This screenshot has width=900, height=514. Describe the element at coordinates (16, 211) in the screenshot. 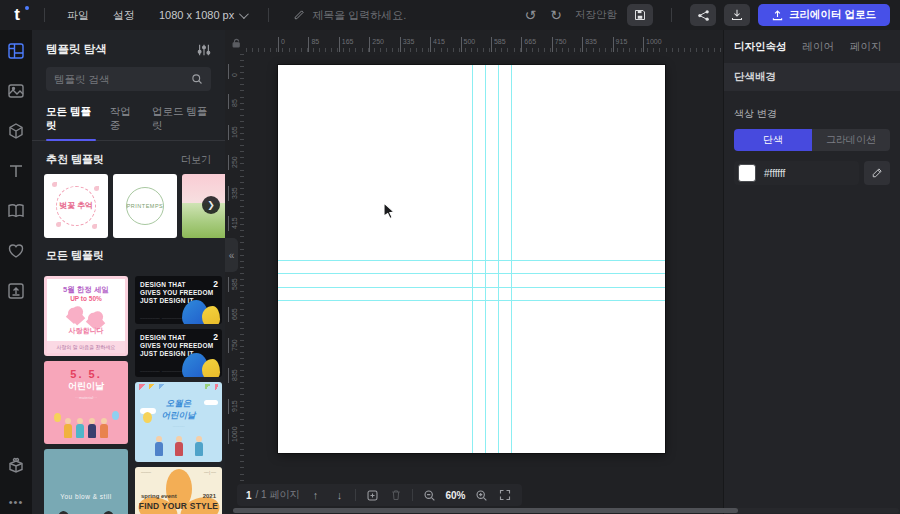

I see `sidebar-item-pages` at that location.